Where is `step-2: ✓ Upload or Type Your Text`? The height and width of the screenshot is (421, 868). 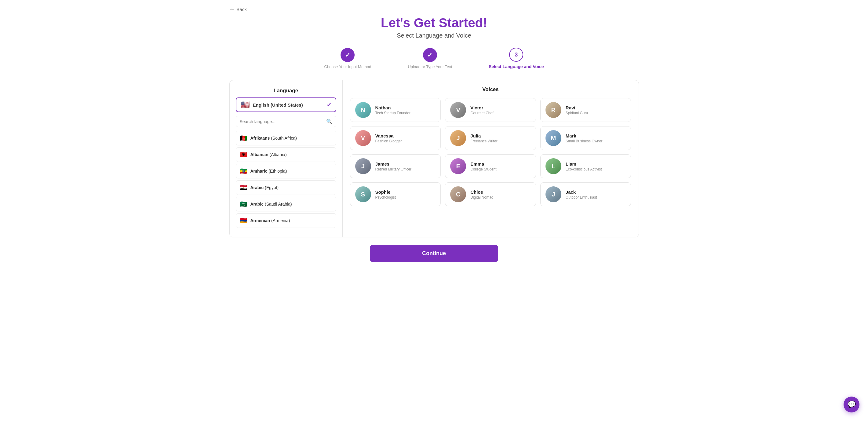
step-2: ✓ Upload or Type Your Text is located at coordinates (430, 59).